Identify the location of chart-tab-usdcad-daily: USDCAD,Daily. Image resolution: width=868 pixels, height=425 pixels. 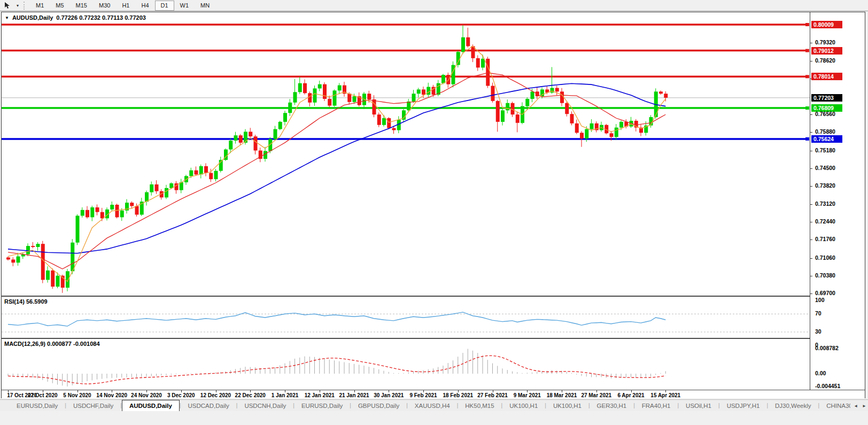
(208, 405).